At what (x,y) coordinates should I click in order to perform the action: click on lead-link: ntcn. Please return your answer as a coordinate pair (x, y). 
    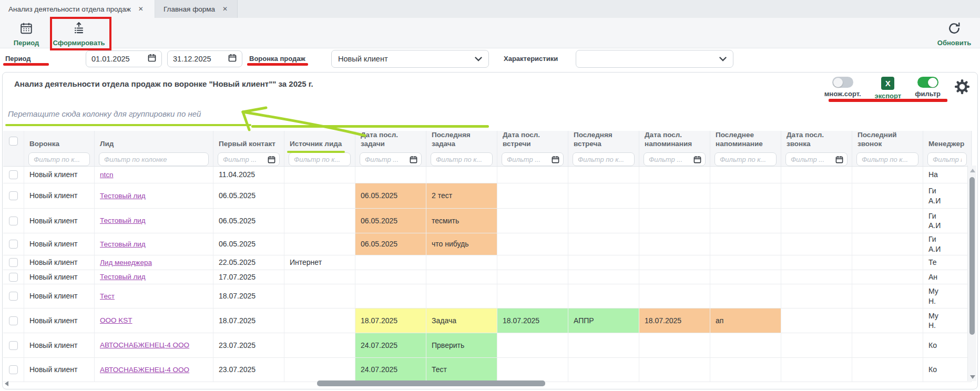
    Looking at the image, I should click on (107, 175).